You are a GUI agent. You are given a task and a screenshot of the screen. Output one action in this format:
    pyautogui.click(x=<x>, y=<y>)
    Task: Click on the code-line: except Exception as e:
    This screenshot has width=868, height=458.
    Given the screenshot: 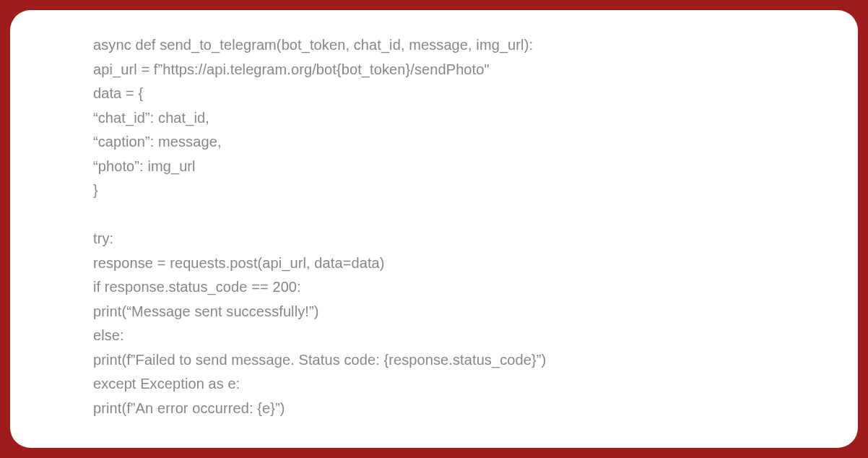 What is the action you would take?
    pyautogui.click(x=434, y=384)
    